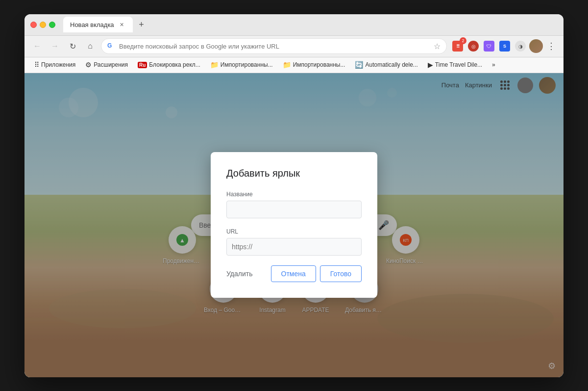 The image size is (588, 391). What do you see at coordinates (294, 25) in the screenshot?
I see `title-bar: Новая вкладка × +` at bounding box center [294, 25].